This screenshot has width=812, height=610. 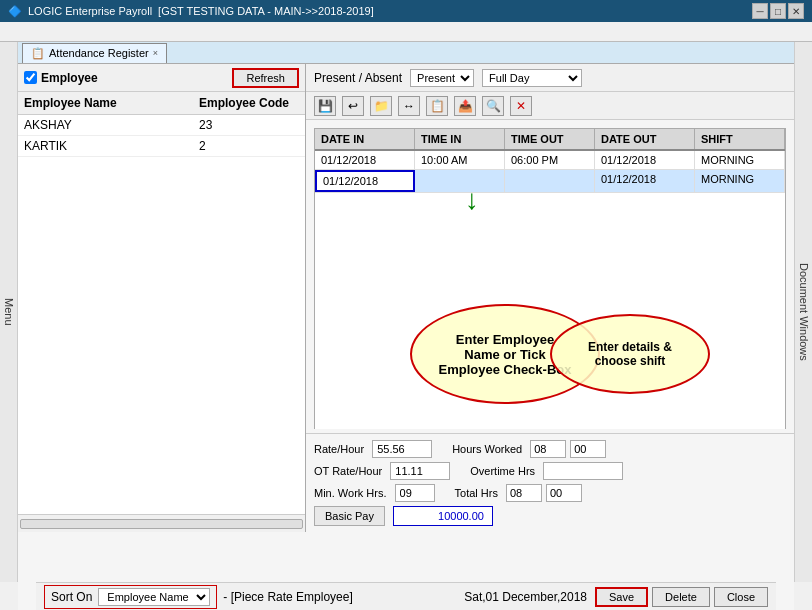 What do you see at coordinates (443, 516) in the screenshot?
I see `basic-pay-input` at bounding box center [443, 516].